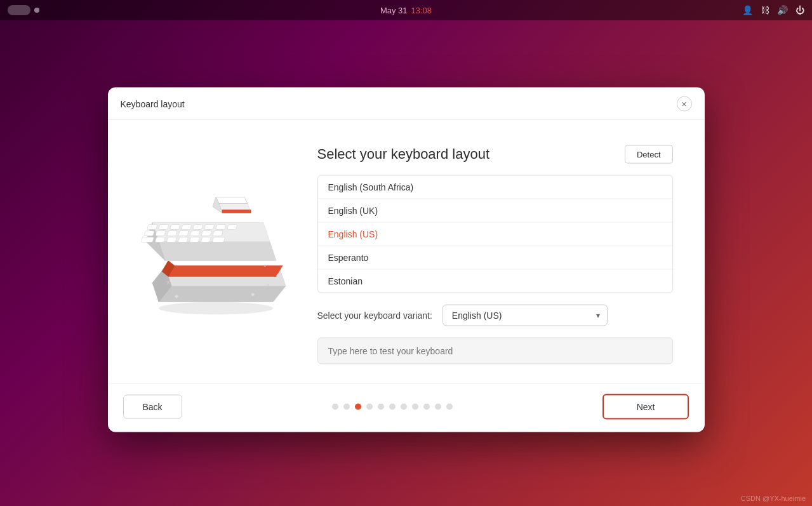  Describe the element at coordinates (406, 408) in the screenshot. I see `dialog-footer: Back Next` at that location.